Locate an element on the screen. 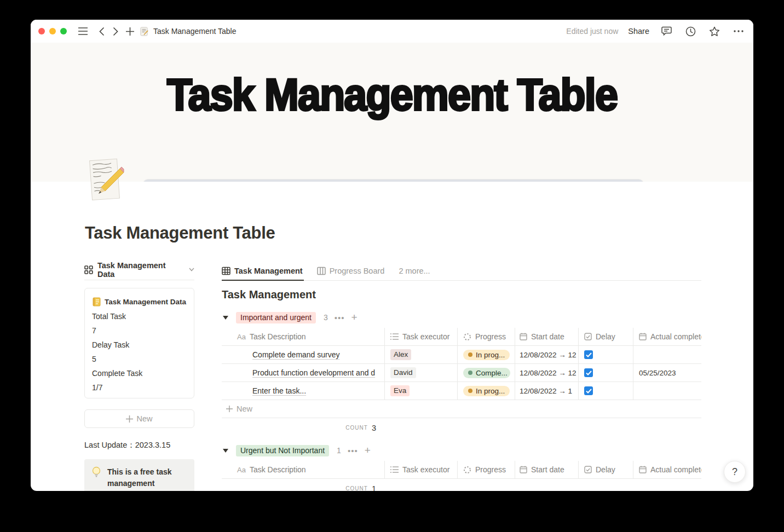 Image resolution: width=784 pixels, height=532 pixels. count-value: 1 is located at coordinates (374, 488).